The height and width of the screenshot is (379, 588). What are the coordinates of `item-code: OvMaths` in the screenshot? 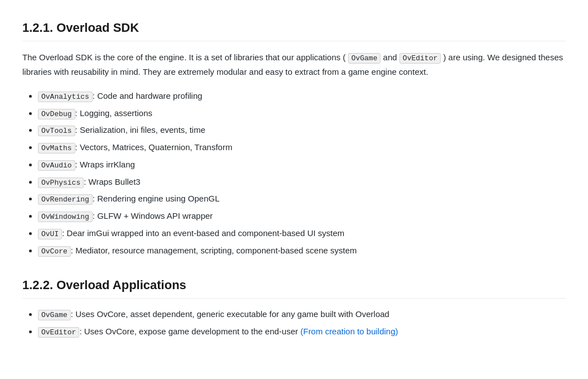 It's located at (57, 148).